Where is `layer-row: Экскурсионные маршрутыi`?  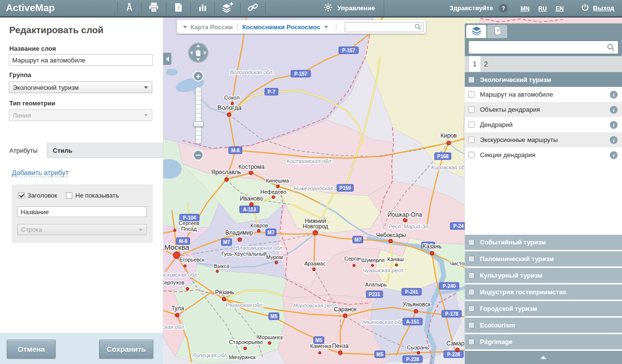 layer-row: Экскурсионные маршрутыi is located at coordinates (543, 140).